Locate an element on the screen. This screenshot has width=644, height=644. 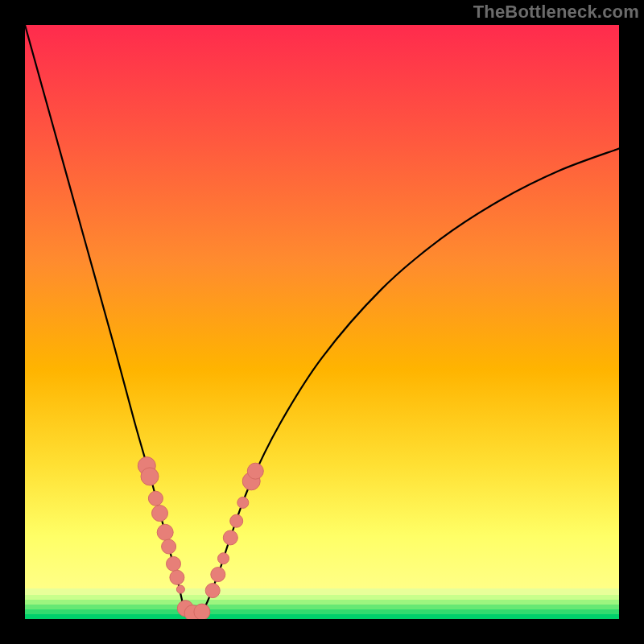
watermark: TheBottleneck.com is located at coordinates (556, 12).